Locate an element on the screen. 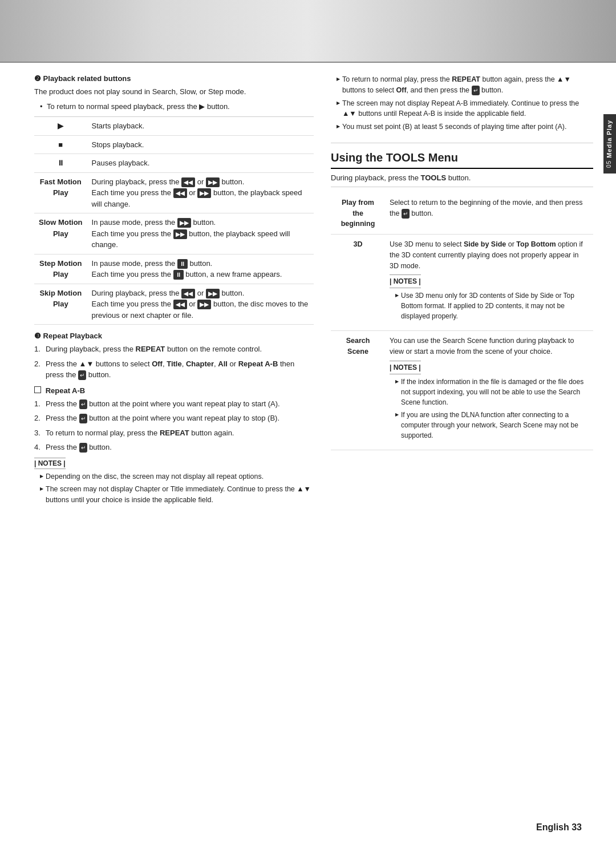  table-row: ■ Stops playback. is located at coordinates (174, 145).